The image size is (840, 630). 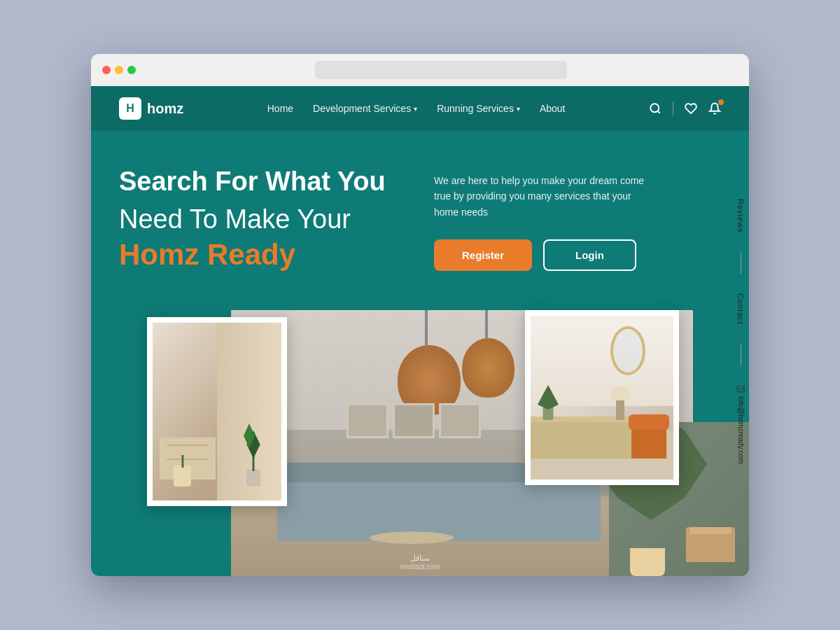 I want to click on nav-running-services: Running Services ▾, so click(x=479, y=108).